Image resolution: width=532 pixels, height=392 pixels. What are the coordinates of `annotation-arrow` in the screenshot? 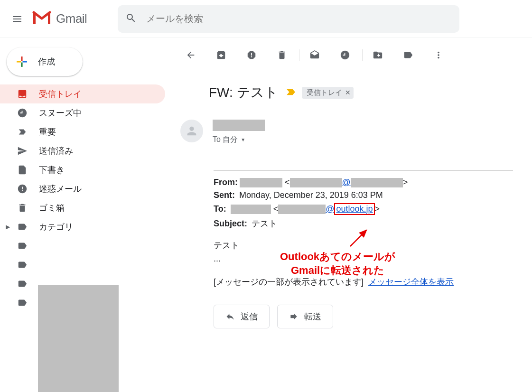 It's located at (358, 238).